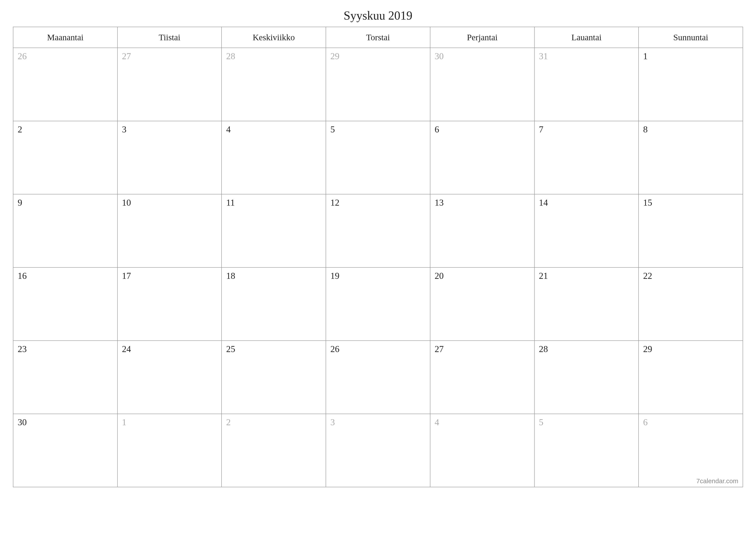 The image size is (756, 534). Describe the element at coordinates (65, 231) in the screenshot. I see `day-cell: 9` at that location.